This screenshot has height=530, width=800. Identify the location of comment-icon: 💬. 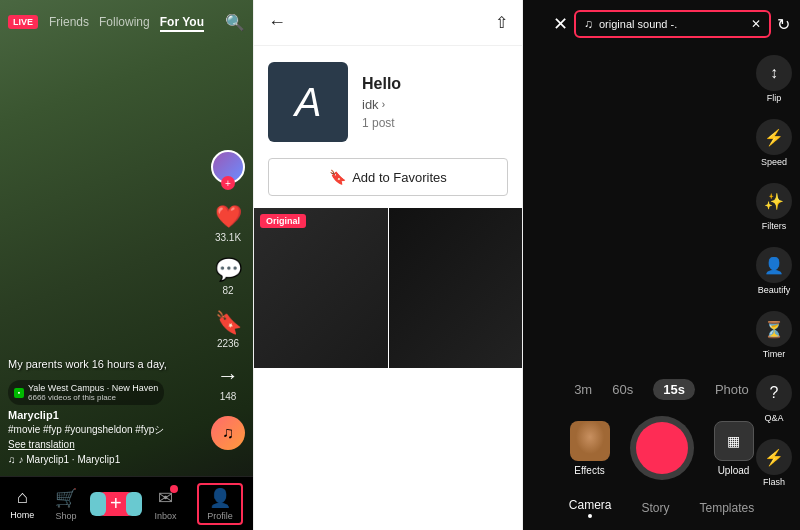
(228, 270).